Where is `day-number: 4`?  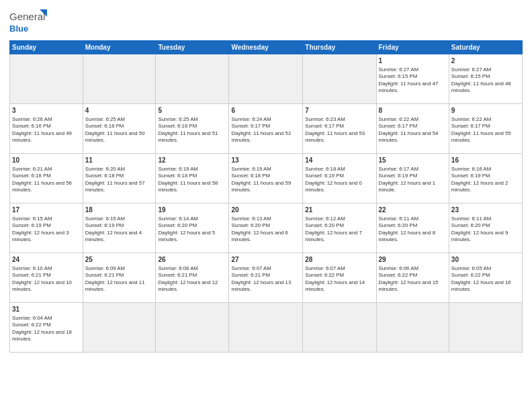
day-number: 4 is located at coordinates (120, 111).